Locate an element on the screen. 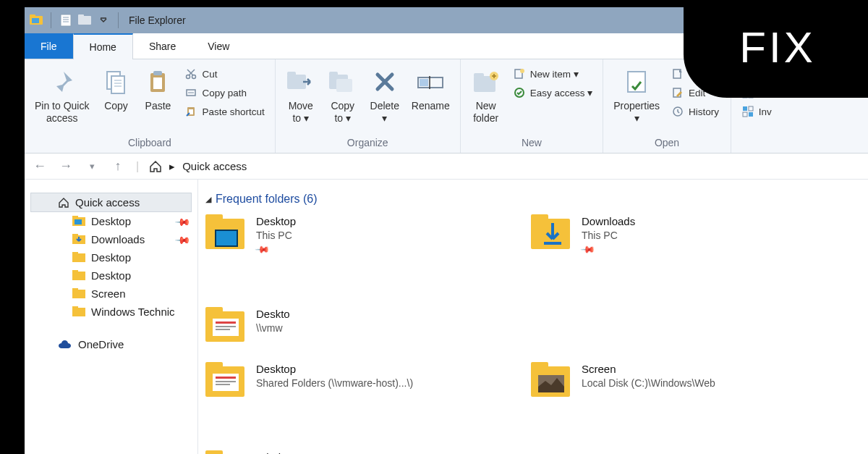 The height and width of the screenshot is (454, 868). move-to-icon is located at coordinates (301, 82).